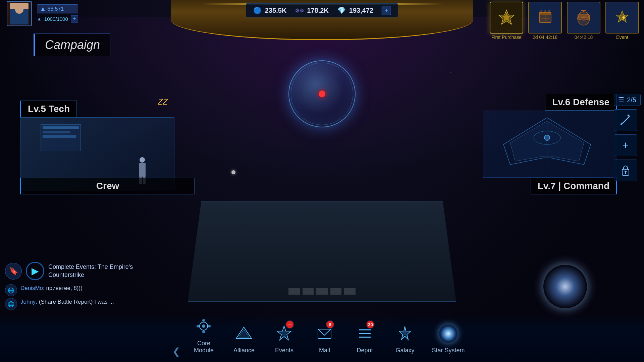 This screenshot has width=644, height=362. I want to click on quest-progress-circle: ▶, so click(35, 271).